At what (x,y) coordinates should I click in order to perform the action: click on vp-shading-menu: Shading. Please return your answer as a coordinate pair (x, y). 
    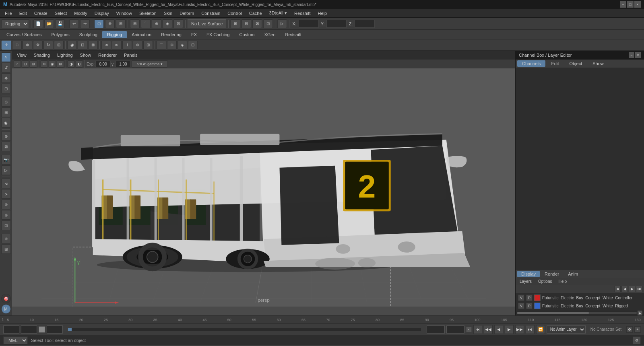
    Looking at the image, I should click on (42, 55).